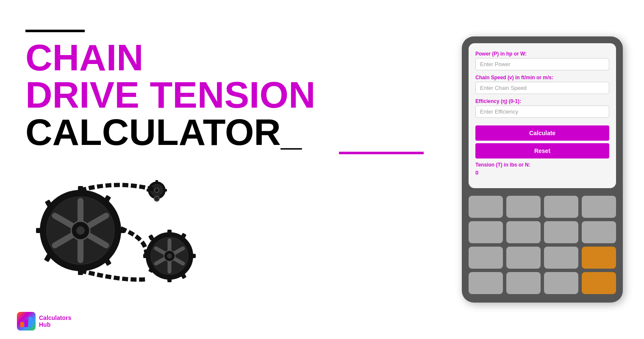 The width and height of the screenshot is (644, 339). Describe the element at coordinates (599, 283) in the screenshot. I see `key-4-4-orange` at that location.